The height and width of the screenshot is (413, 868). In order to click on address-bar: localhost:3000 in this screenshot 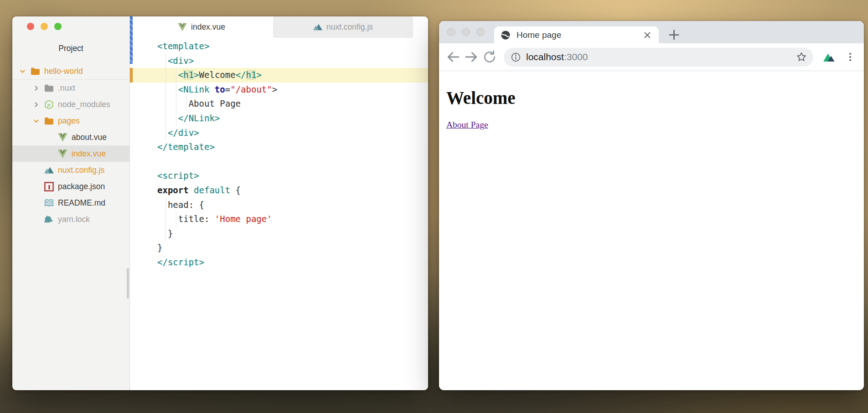, I will do `click(658, 57)`.